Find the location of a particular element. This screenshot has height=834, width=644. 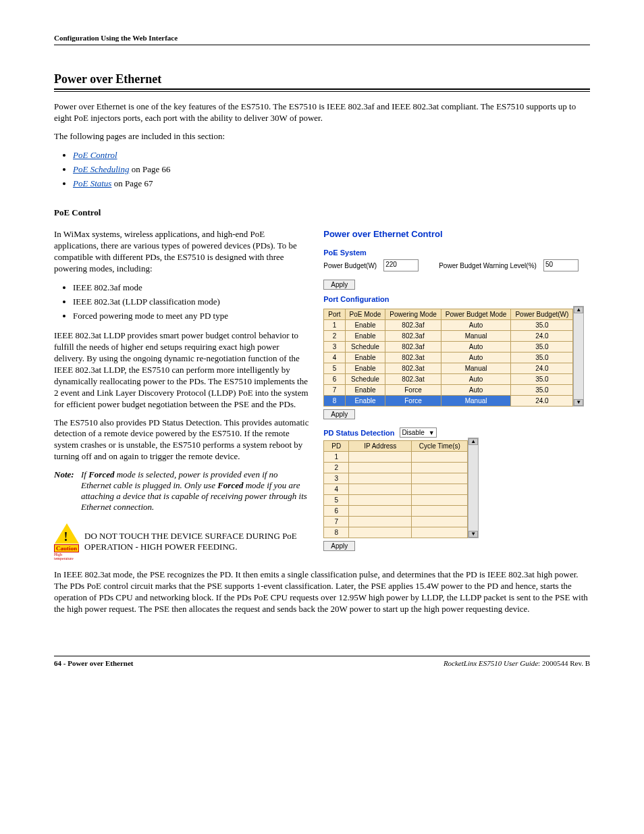

footer-rev: 2000544 Rev. B is located at coordinates (566, 663).